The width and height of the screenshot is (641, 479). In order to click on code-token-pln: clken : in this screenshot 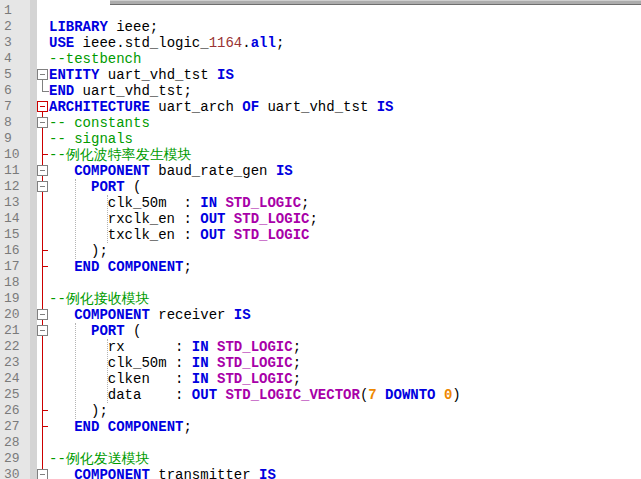, I will do `click(120, 379)`.